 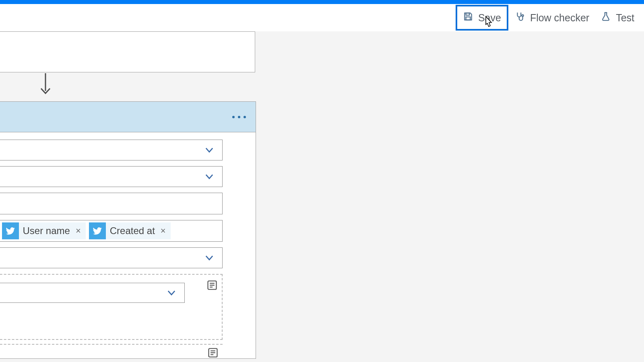 I want to click on test-button: Test, so click(x=617, y=18).